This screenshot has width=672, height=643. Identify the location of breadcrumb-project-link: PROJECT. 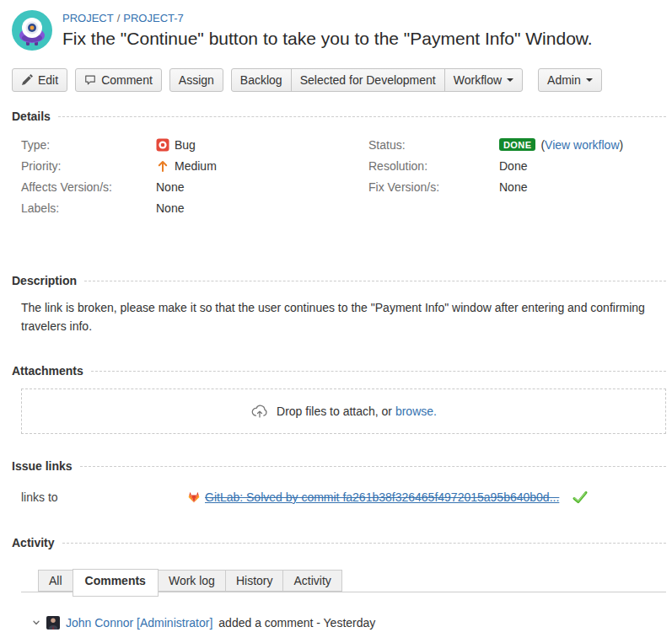
(88, 19).